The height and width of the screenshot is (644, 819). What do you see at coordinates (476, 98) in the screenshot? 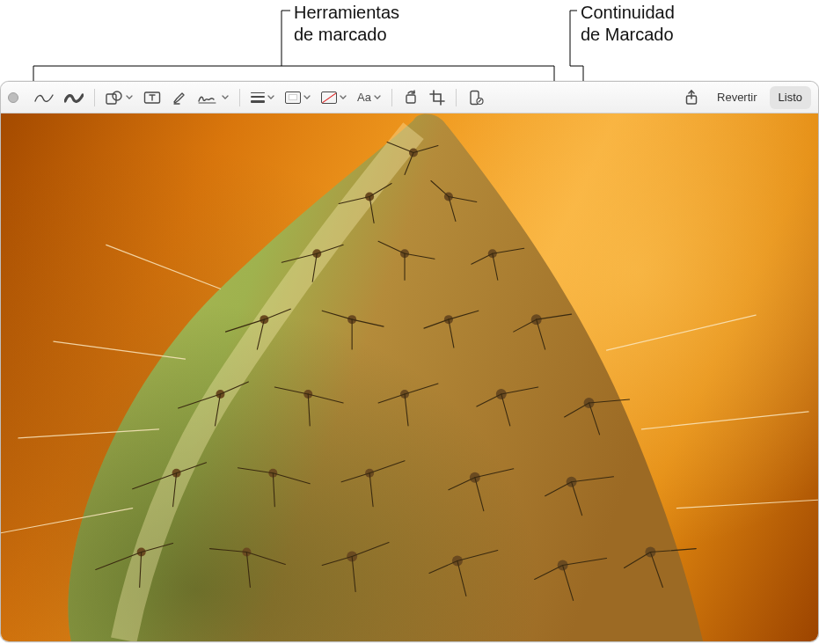
I see `device-annotate-icon` at bounding box center [476, 98].